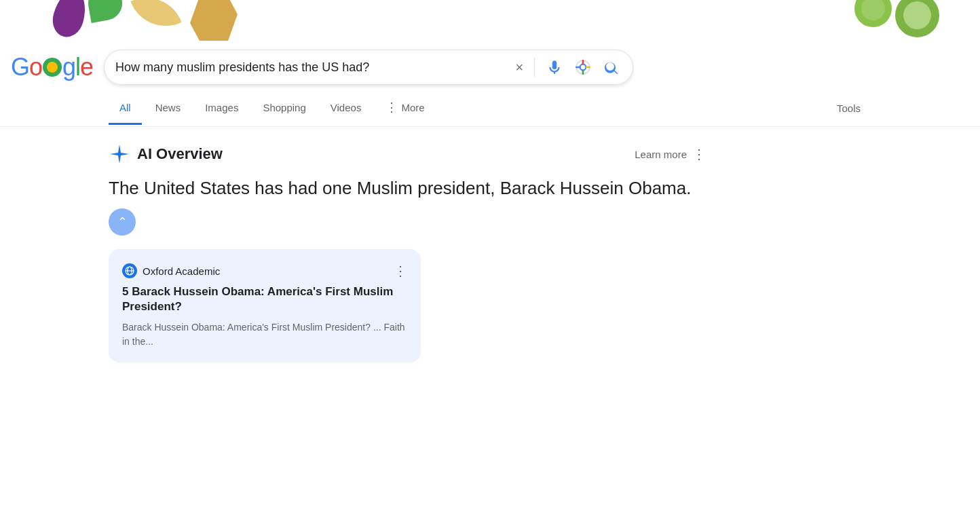  What do you see at coordinates (35, 67) in the screenshot?
I see `logo-o1: o` at bounding box center [35, 67].